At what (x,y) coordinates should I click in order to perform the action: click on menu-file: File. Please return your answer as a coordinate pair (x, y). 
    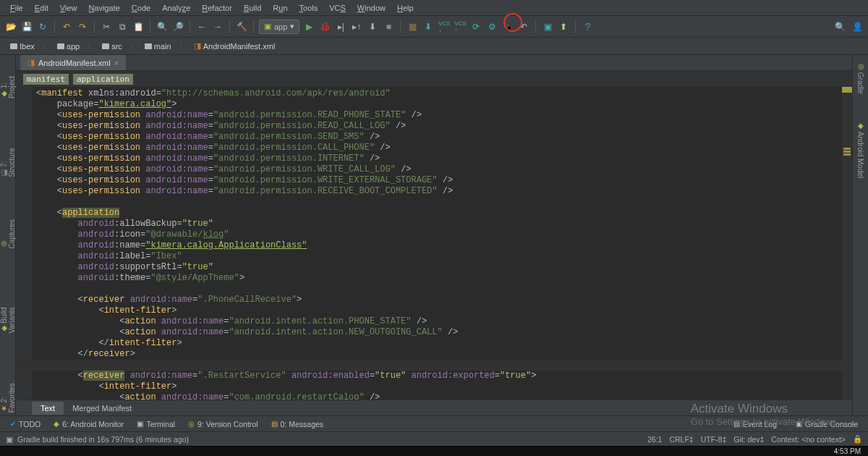
    Looking at the image, I should click on (17, 8).